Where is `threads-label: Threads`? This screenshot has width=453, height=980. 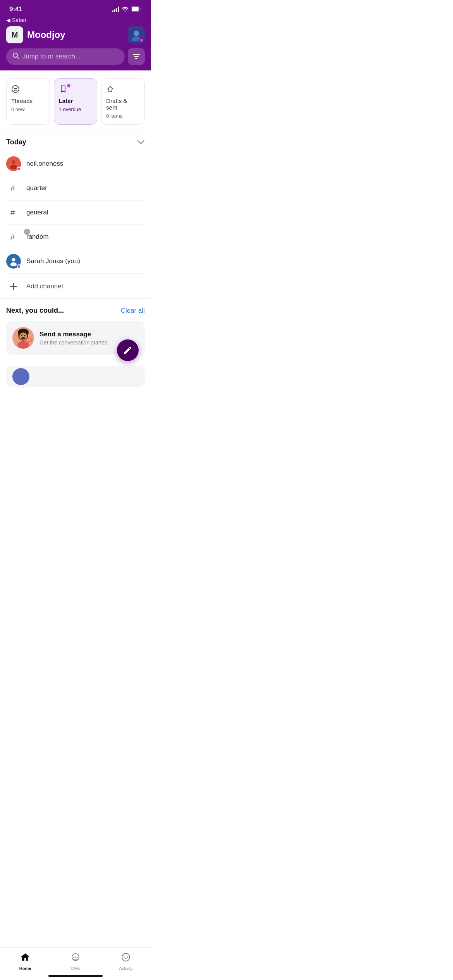
threads-label: Threads is located at coordinates (28, 101).